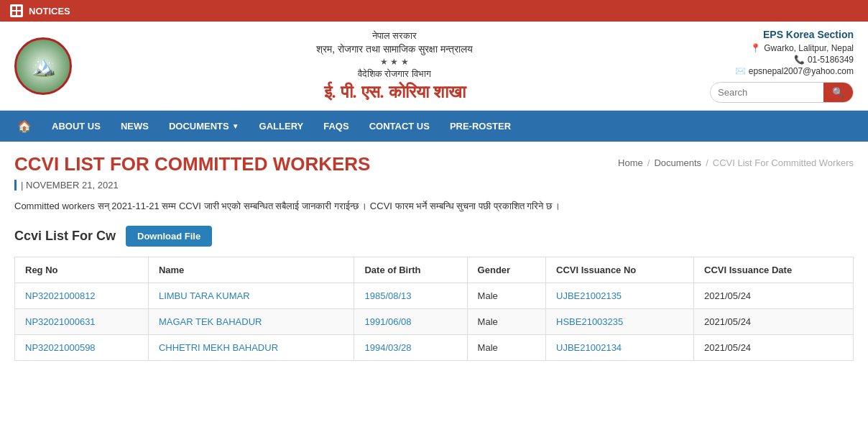 The image size is (868, 422). Describe the element at coordinates (82, 270) in the screenshot. I see `col-reg-no: Reg No` at that location.